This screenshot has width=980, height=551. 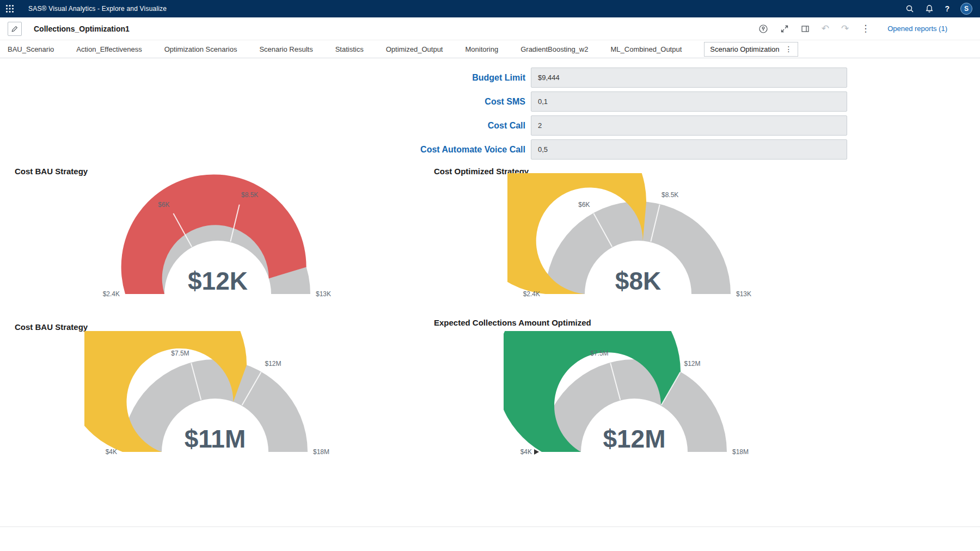 I want to click on gauge-chart: $6K$8.5K$2.4K$13K$8K, so click(x=638, y=242).